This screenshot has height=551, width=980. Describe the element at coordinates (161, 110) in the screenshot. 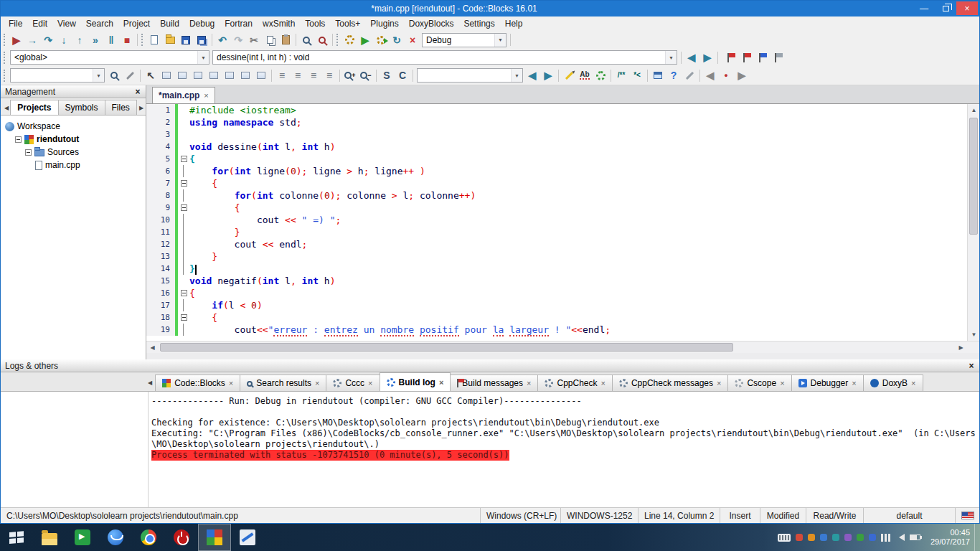

I see `line-number: 1` at that location.